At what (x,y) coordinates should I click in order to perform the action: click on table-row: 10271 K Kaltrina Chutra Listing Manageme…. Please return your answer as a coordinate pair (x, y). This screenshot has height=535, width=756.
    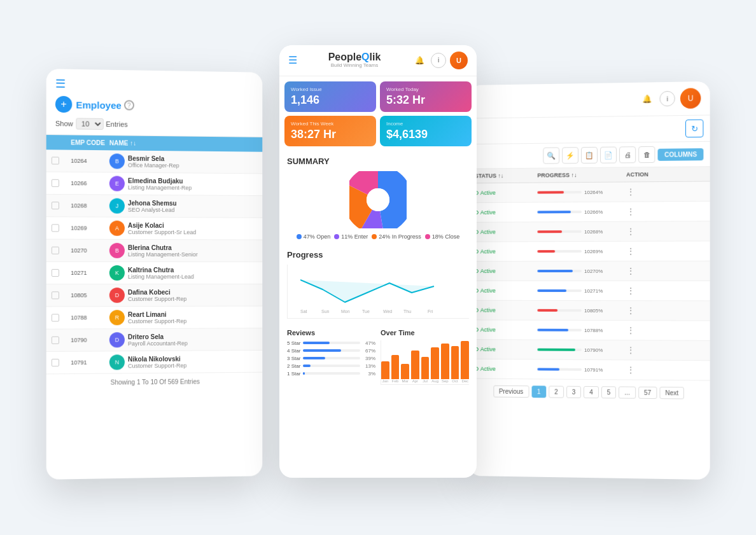
    Looking at the image, I should click on (155, 272).